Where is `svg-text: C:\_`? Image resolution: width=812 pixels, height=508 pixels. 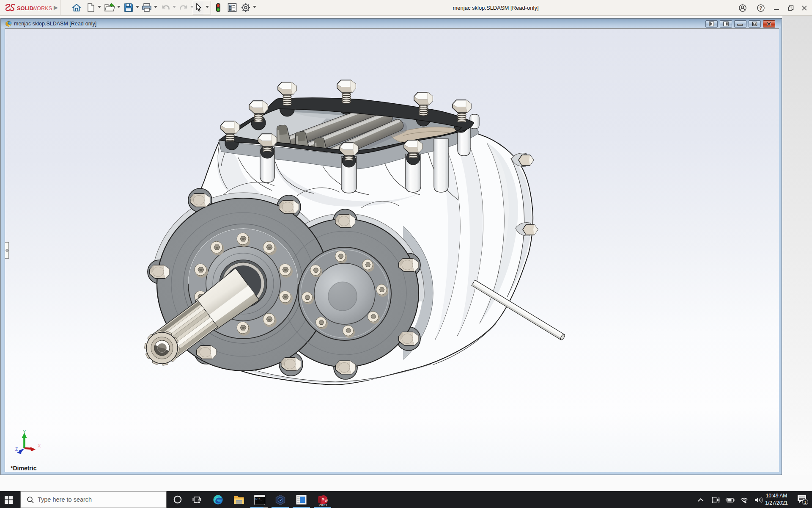
svg-text: C:\_ is located at coordinates (259, 500).